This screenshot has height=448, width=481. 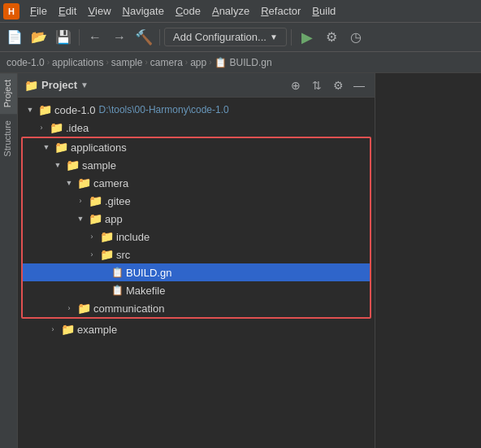 What do you see at coordinates (143, 11) in the screenshot?
I see `menu-navigate: Navigate` at bounding box center [143, 11].